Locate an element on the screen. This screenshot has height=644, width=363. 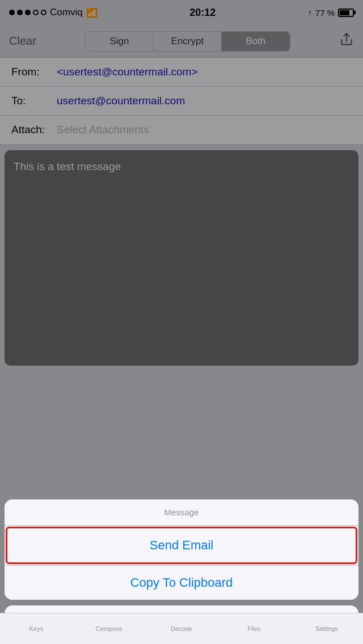
from-label: From: is located at coordinates (34, 72).